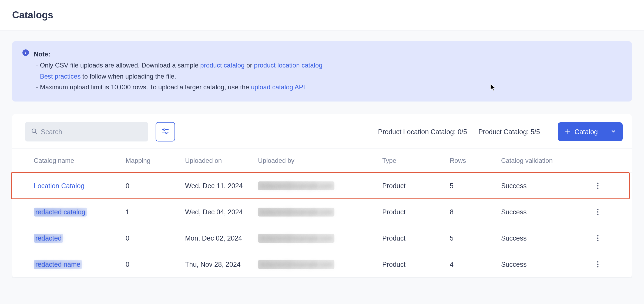 The height and width of the screenshot is (304, 644). Describe the element at coordinates (91, 132) in the screenshot. I see `search-input` at that location.